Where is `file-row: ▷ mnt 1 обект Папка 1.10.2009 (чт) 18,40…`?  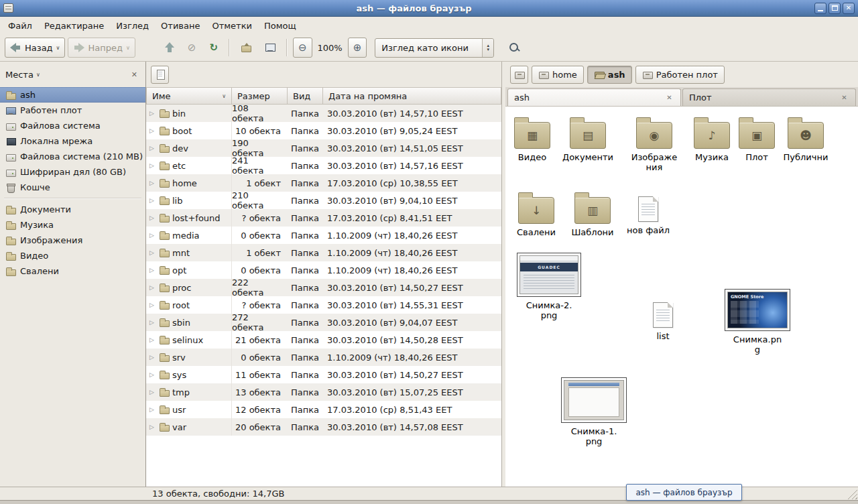
file-row: ▷ mnt 1 обект Папка 1.10.2009 (чт) 18,40… is located at coordinates (324, 253).